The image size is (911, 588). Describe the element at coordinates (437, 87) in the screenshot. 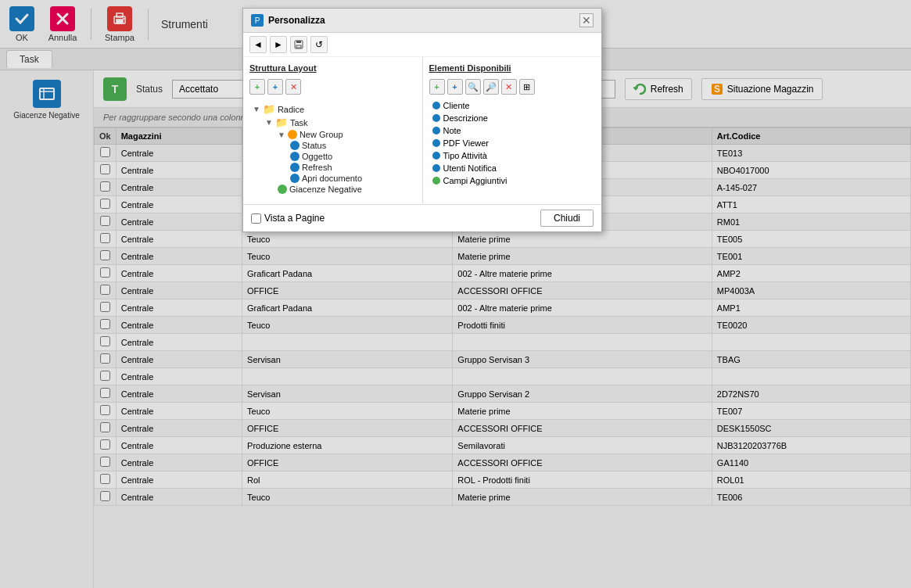

I see `elem-add-button: +` at that location.